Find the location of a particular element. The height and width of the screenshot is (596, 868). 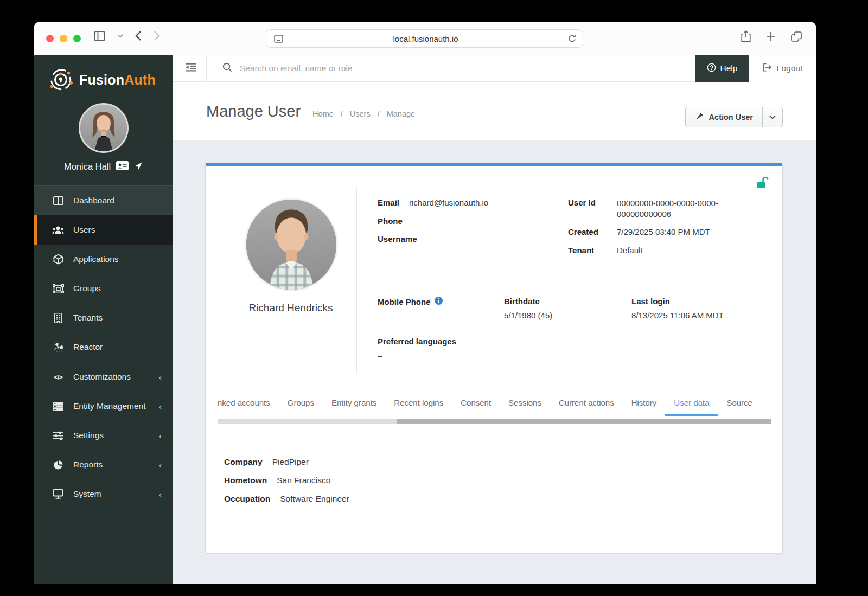

tabs-scrollbar-track is located at coordinates (495, 422).